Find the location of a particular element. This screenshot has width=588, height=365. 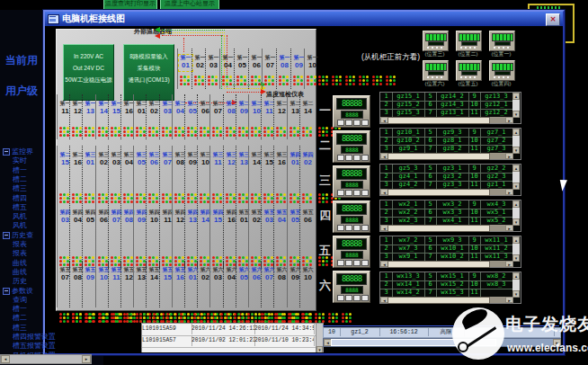

tree-item-槽五报警设置: 槽五报警设置 is located at coordinates (34, 345).